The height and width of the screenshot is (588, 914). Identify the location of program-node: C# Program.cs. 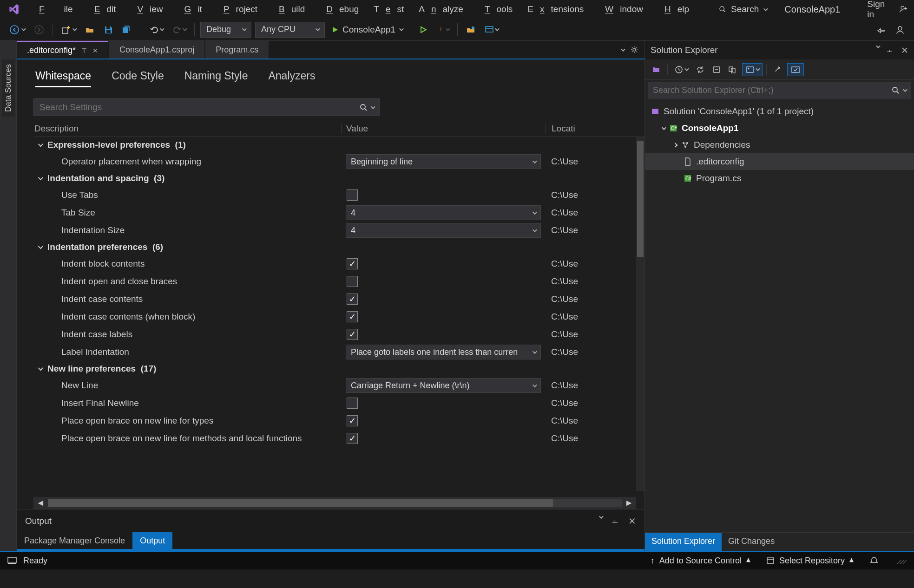
(780, 178).